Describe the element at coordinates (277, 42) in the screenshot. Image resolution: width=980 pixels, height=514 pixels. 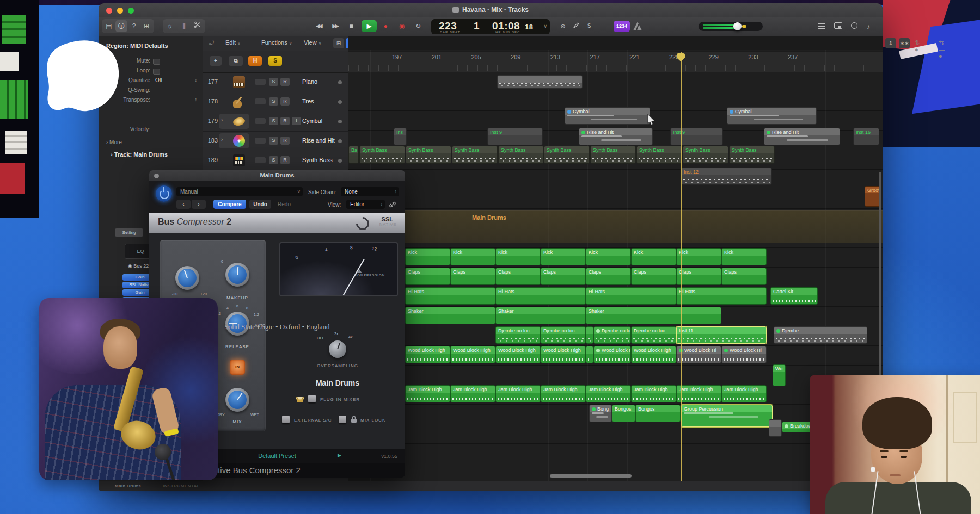
I see `menu-functions: Functions ∨` at that location.